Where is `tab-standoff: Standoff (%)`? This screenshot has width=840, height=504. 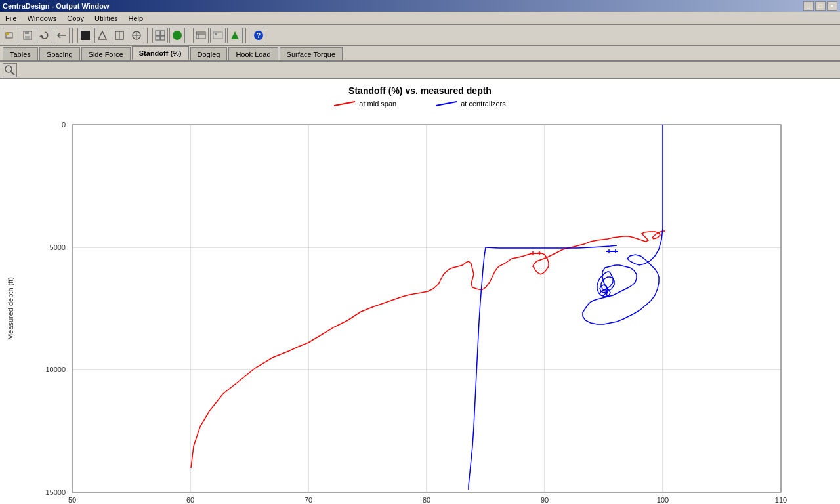 tab-standoff: Standoff (%) is located at coordinates (160, 53).